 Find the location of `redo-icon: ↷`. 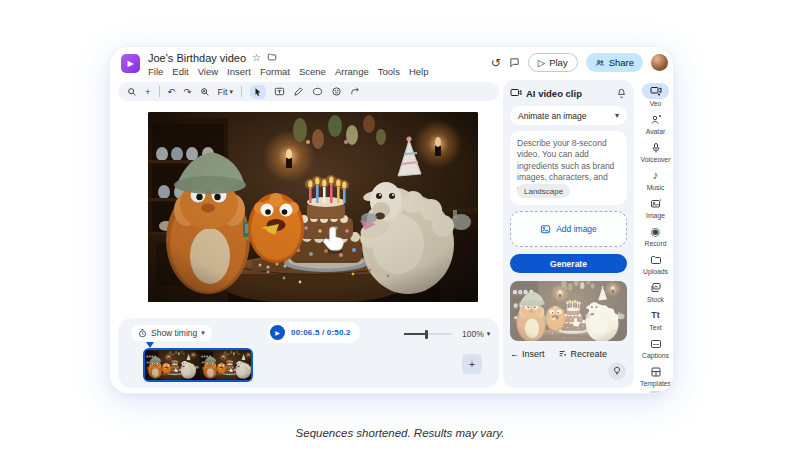

redo-icon: ↷ is located at coordinates (188, 92).